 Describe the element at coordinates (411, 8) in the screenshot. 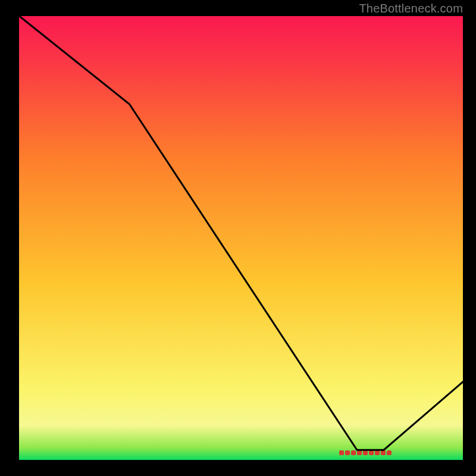

I see `watermark-text: TheBottleneck.com` at that location.